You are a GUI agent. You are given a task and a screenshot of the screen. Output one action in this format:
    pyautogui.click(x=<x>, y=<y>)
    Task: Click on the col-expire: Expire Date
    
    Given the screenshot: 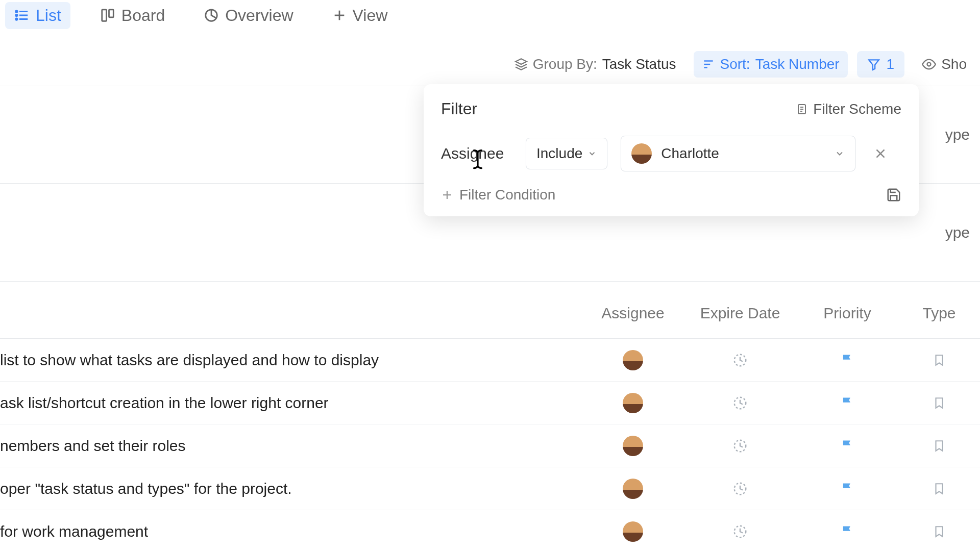 What is the action you would take?
    pyautogui.click(x=740, y=313)
    